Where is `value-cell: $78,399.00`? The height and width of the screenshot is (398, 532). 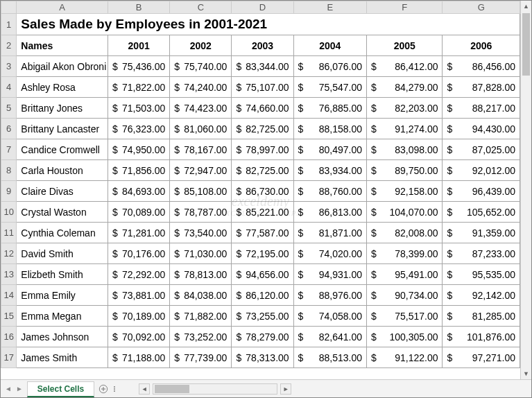 value-cell: $78,399.00 is located at coordinates (405, 254).